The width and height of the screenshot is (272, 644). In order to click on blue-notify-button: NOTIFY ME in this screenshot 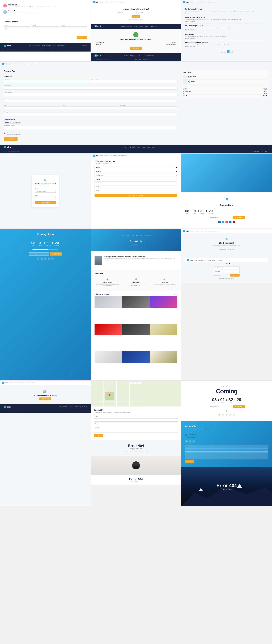, I will do `click(56, 254)`.